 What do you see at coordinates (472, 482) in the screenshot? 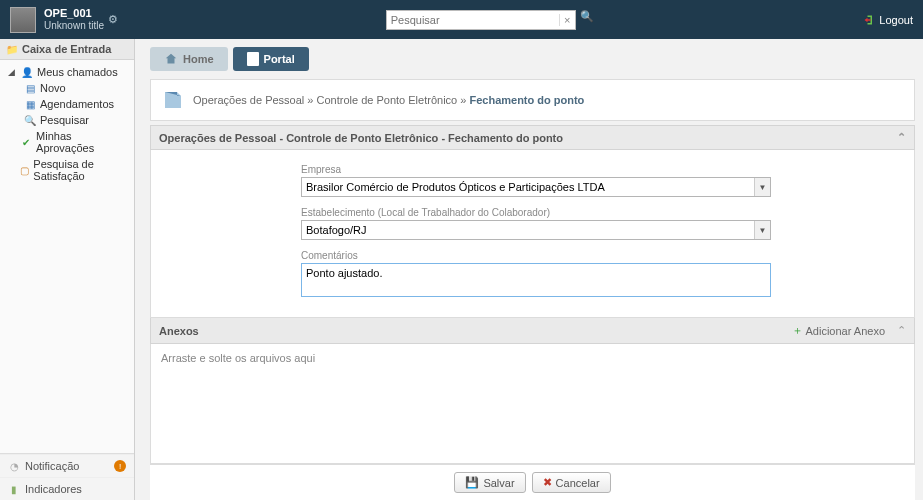
I see `disk-icon: 💾` at bounding box center [472, 482].